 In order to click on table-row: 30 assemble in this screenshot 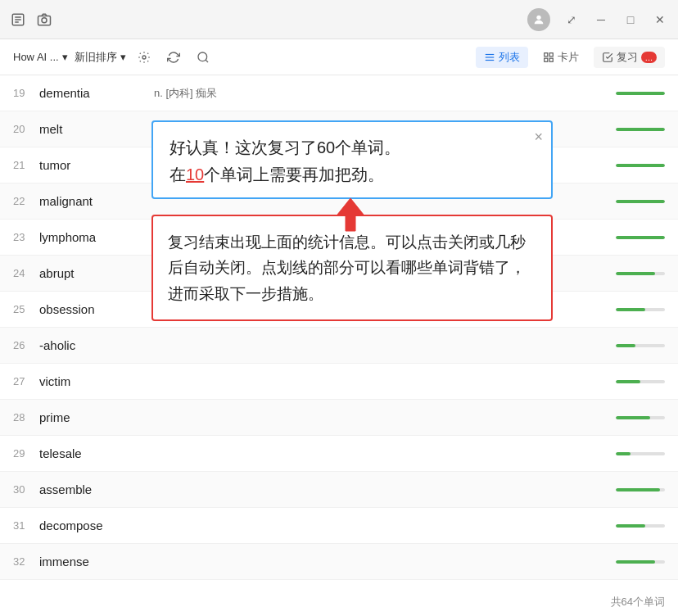, I will do `click(339, 490)`.